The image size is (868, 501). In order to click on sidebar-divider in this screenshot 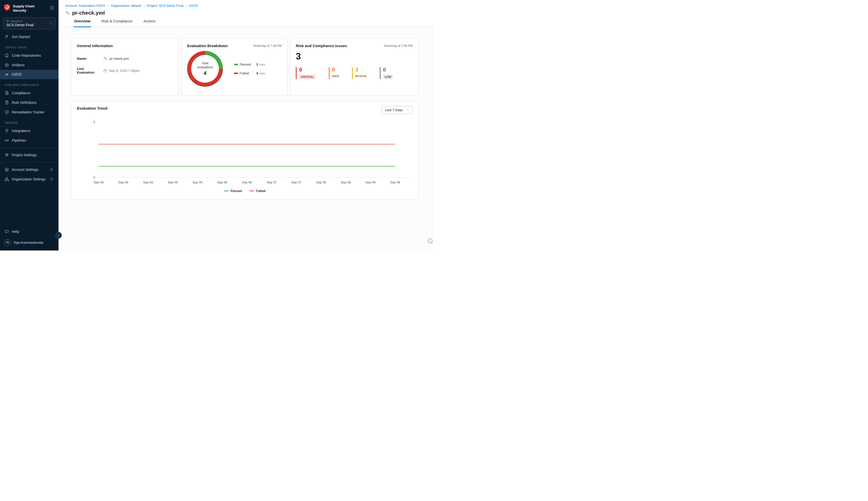, I will do `click(29, 162)`.